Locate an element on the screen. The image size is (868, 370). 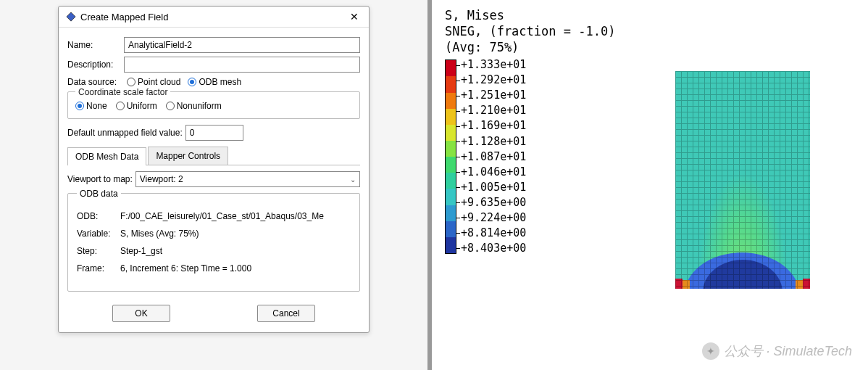
legend-tick: +9.635e+00 is located at coordinates (493, 203).